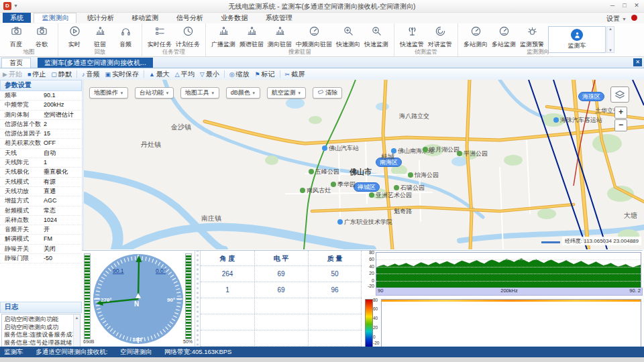  I want to click on if-spectrum-chart: 80 60 40 20 0 -20 90 200kHz 90. 2, so click(502, 274).